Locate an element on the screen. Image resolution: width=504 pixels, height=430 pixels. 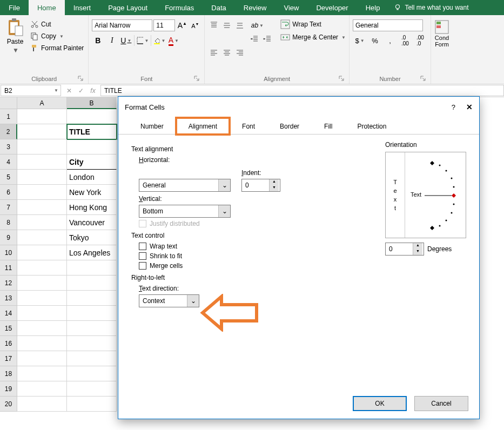
formula-bar: TITLE is located at coordinates (303, 91).